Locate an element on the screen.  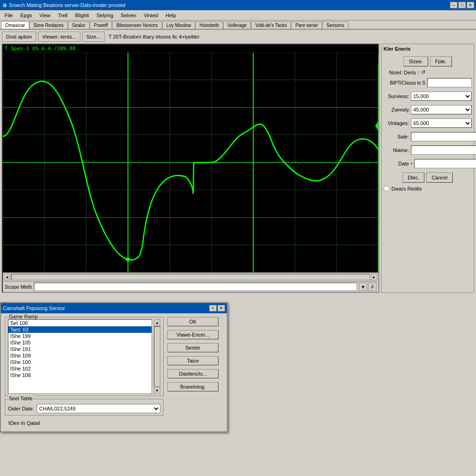
vintages-row: Vintages: 65,000 is located at coordinates (428, 123).